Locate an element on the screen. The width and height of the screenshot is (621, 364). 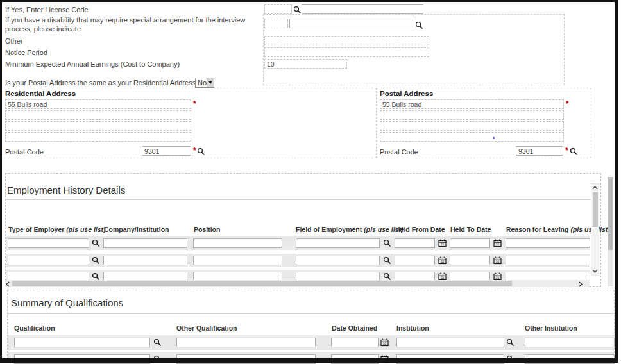
page-scrollbar is located at coordinates (611, 232).